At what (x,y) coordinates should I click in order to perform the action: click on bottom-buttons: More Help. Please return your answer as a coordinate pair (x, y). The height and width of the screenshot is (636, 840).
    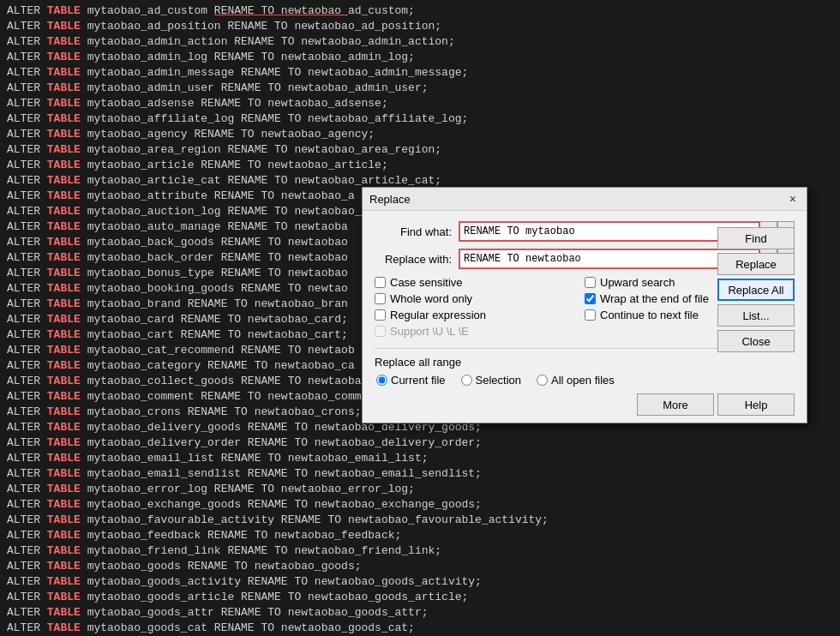
    Looking at the image, I should click on (585, 405).